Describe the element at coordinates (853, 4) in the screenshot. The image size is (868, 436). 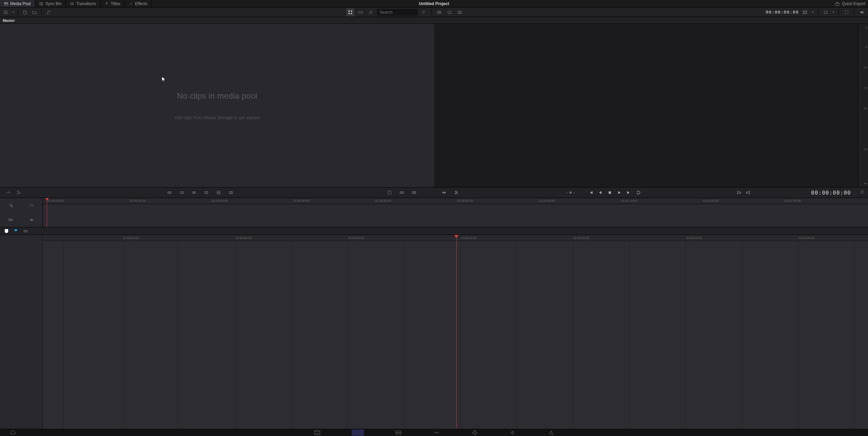
I see `quick-export-label: Quick Export` at that location.